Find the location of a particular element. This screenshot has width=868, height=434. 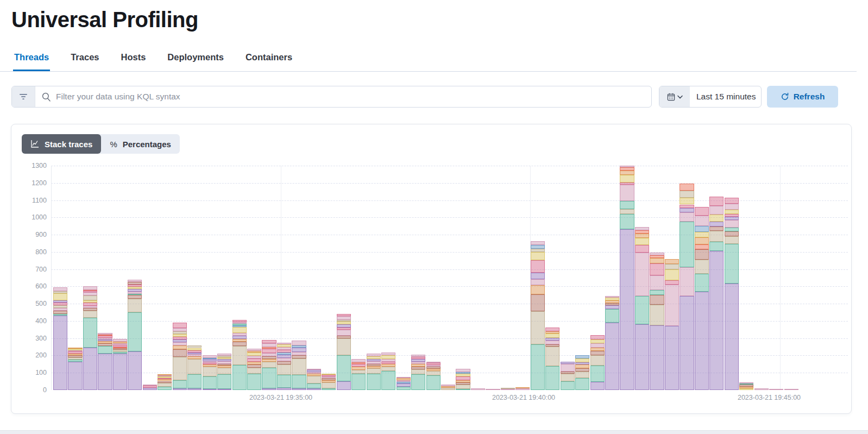

toggle-stack-traces-label: Stack traces is located at coordinates (68, 144).